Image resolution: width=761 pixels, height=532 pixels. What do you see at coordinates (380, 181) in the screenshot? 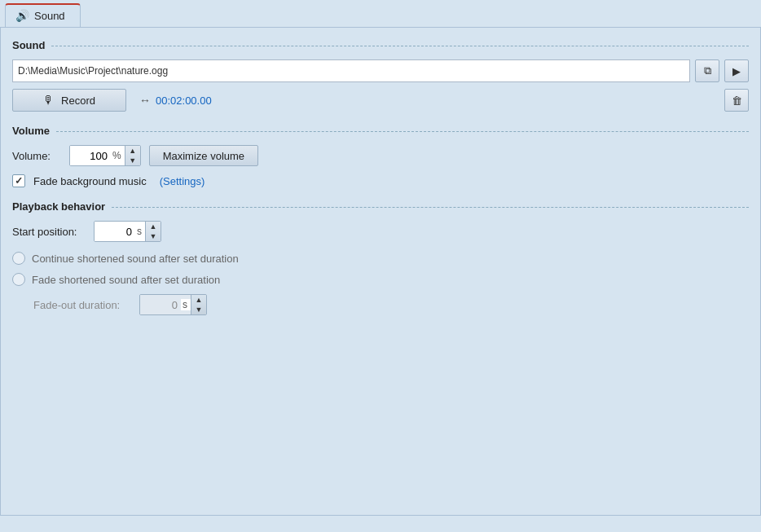
I see `fade-row: Fade background music (Settings)` at bounding box center [380, 181].